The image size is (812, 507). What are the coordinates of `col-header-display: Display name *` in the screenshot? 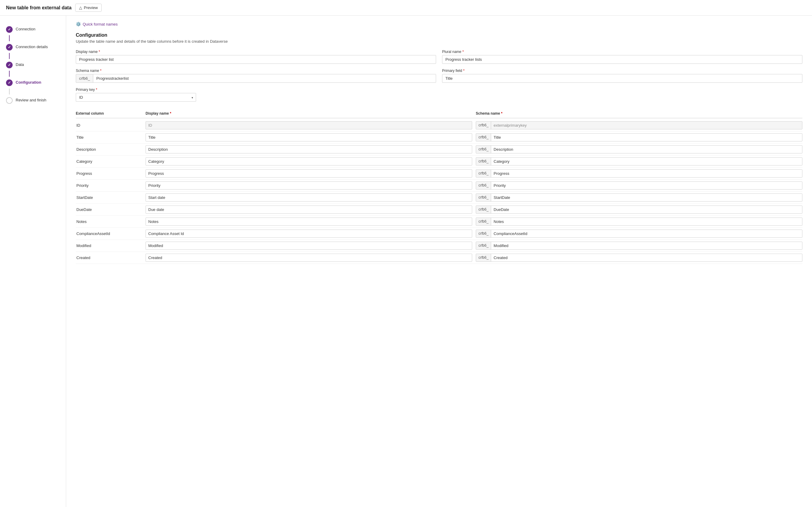 It's located at (309, 113).